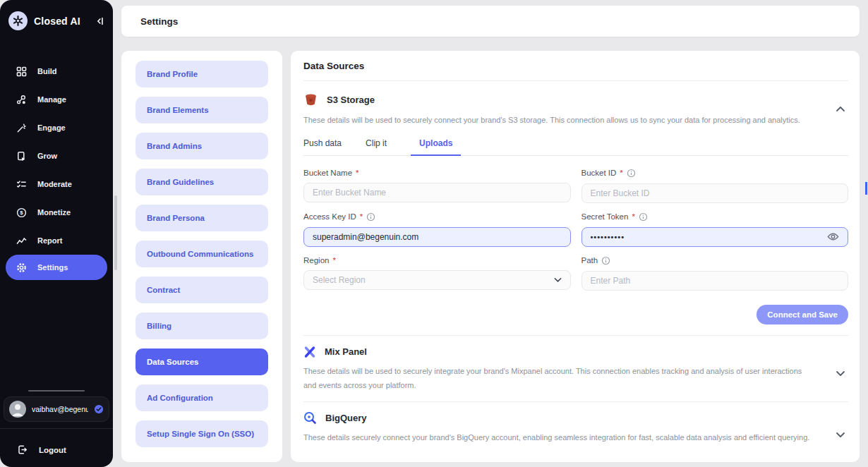 The height and width of the screenshot is (467, 868). Describe the element at coordinates (202, 254) in the screenshot. I see `settings-nav-outbound-communications: Outbound Communications` at that location.